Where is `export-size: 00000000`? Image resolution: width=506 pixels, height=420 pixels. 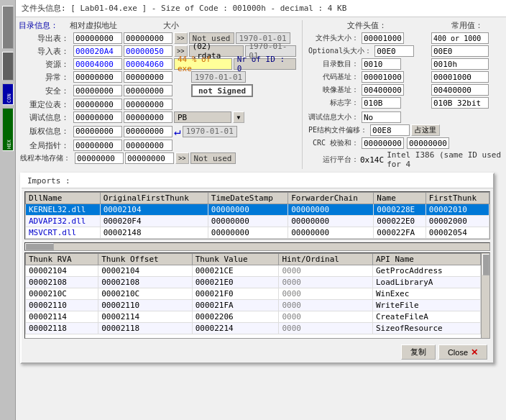
export-size: 00000000 is located at coordinates (148, 38).